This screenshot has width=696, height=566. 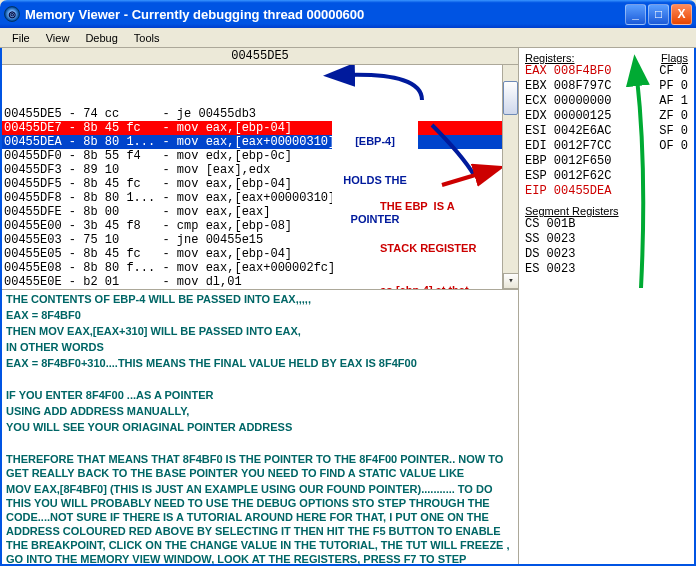 I want to click on menu-tools: Tools, so click(x=147, y=38).